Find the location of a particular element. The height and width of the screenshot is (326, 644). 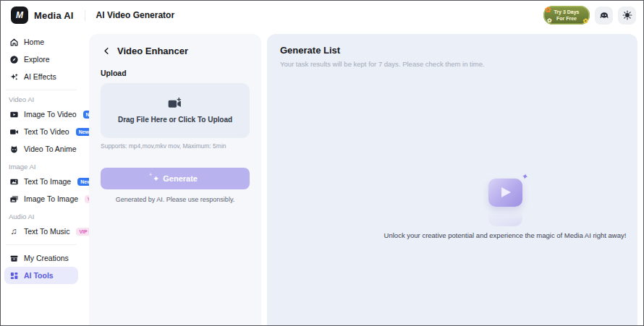

header-actions: ✿ ✿ ✿ Try 3 Days For Free is located at coordinates (590, 15).